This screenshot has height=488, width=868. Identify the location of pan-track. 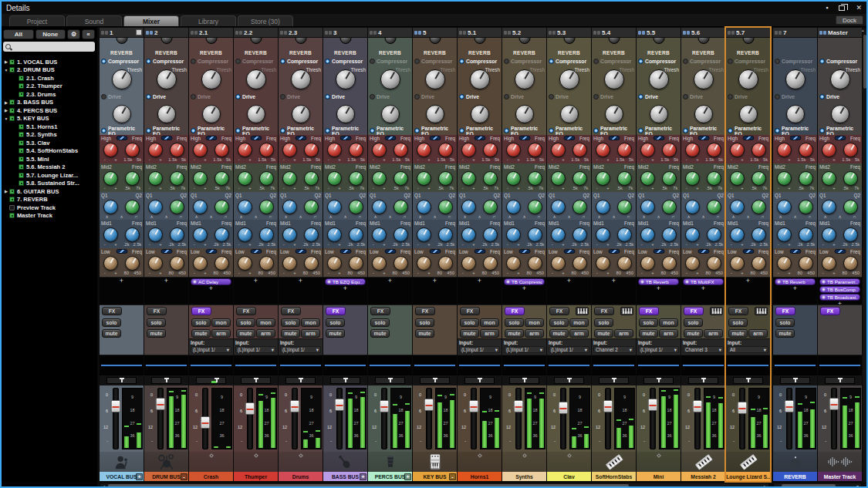
(704, 381).